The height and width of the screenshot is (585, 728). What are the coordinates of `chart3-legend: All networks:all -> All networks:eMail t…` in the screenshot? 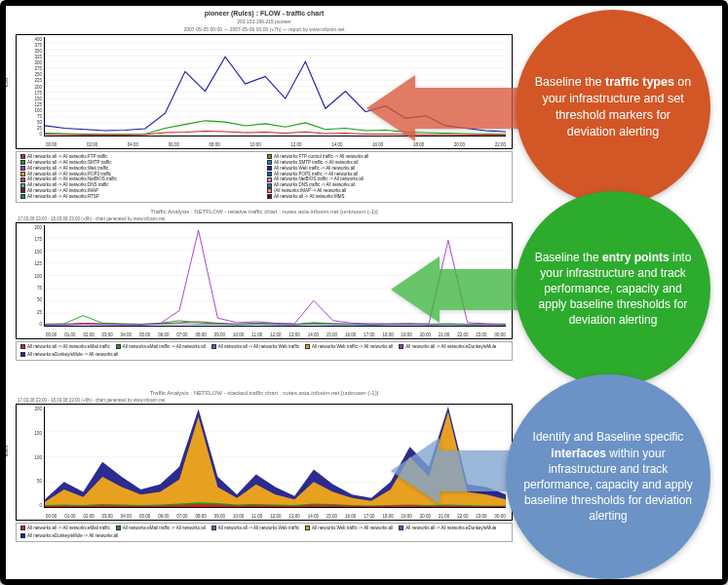 It's located at (264, 532).